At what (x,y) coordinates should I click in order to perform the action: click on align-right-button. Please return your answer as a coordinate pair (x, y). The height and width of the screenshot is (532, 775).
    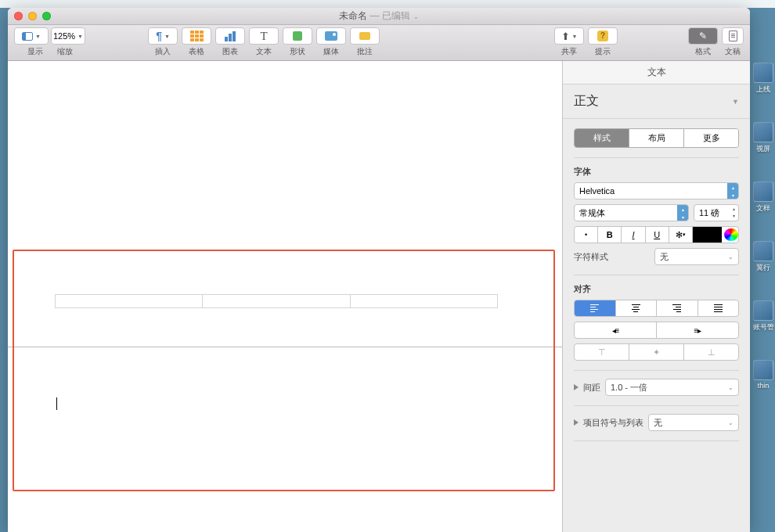
    Looking at the image, I should click on (676, 308).